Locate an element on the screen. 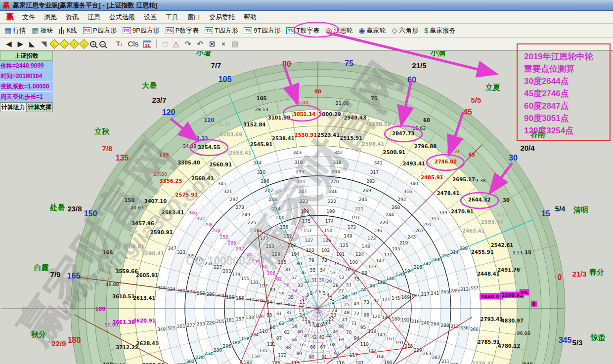  menu-工具: 工具 is located at coordinates (172, 17).